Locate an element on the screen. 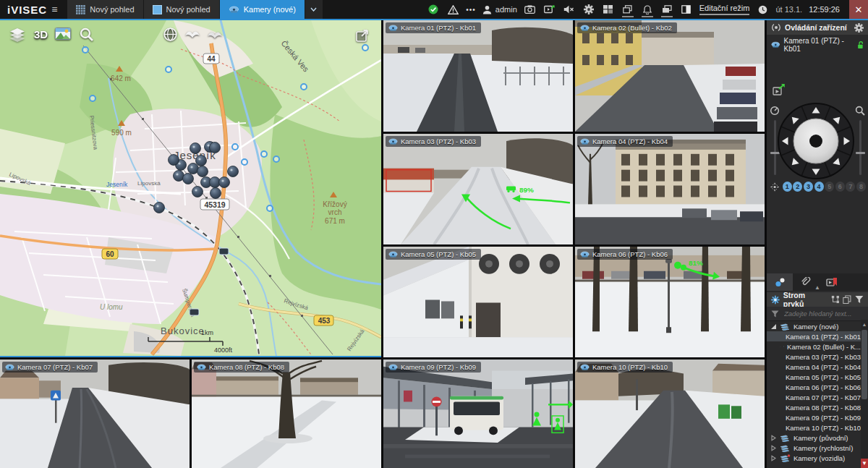 The image size is (868, 468). camera-tile-08: Kamera 08 (PTZ) - Kb08 is located at coordinates (286, 414).